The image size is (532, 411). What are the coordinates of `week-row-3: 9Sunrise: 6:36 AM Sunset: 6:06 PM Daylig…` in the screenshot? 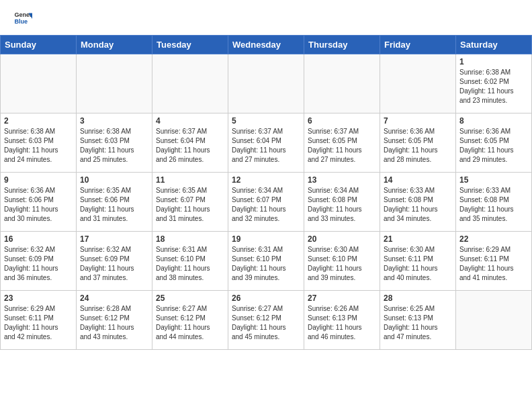 It's located at (266, 202).